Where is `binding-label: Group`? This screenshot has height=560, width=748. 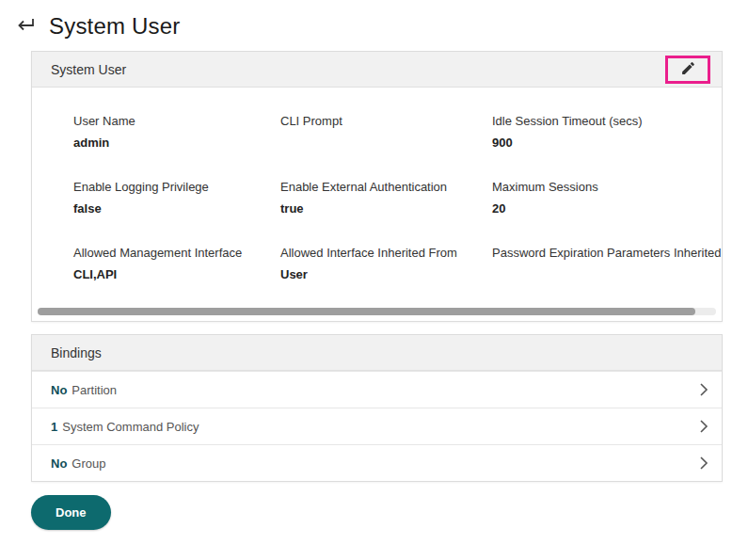
binding-label: Group is located at coordinates (88, 463).